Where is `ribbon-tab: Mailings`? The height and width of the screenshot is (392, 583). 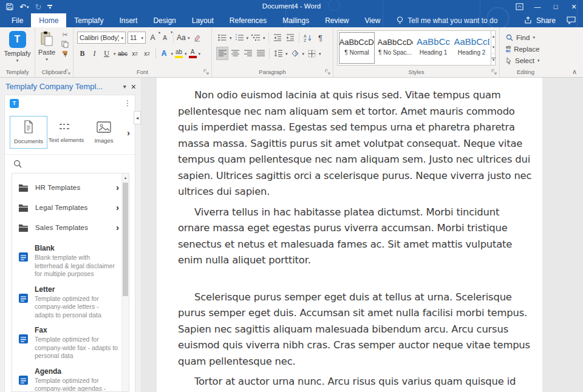
ribbon-tab: Mailings is located at coordinates (296, 21).